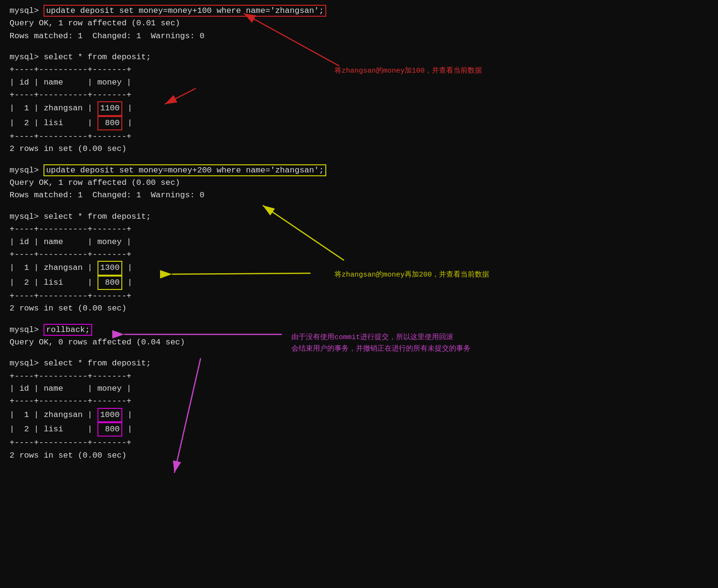 The image size is (718, 588). Describe the element at coordinates (110, 268) in the screenshot. I see `value-1300: 1300` at that location.